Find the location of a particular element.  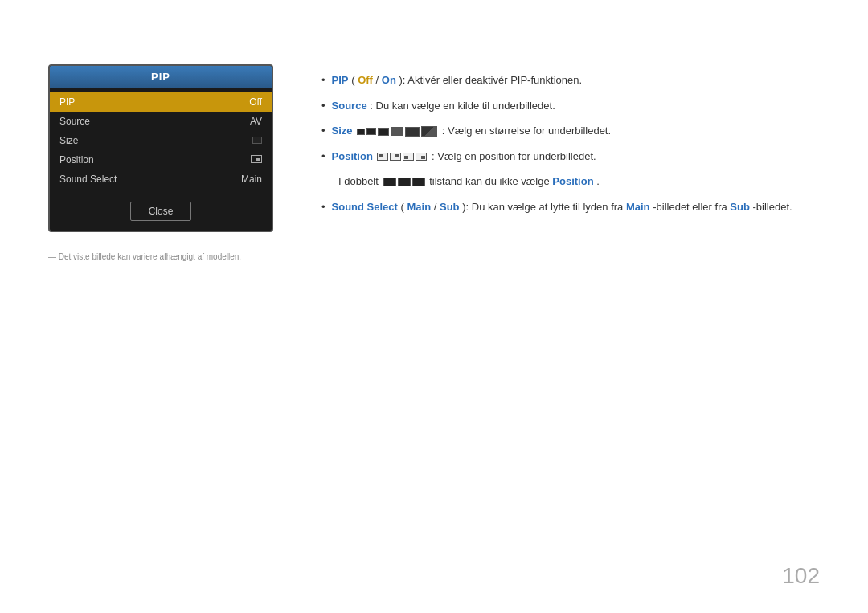

dobbelt-end: . is located at coordinates (598, 182).